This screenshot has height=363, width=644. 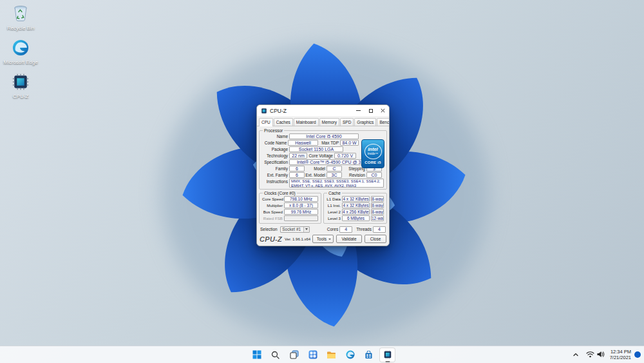 What do you see at coordinates (323, 111) in the screenshot?
I see `window-titlebar: CPU-Z` at bounding box center [323, 111].